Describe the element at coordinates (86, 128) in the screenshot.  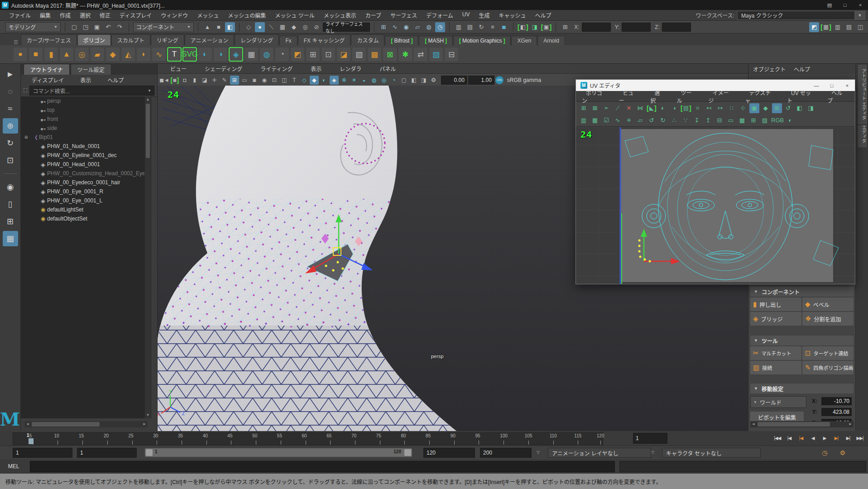
I see `outliner-item-side: side` at that location.